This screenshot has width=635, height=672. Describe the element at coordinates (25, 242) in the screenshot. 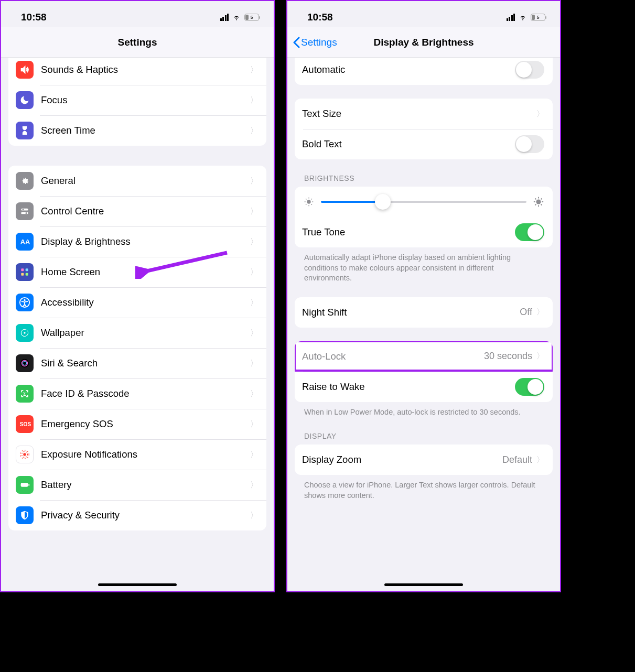

I see `display-icon: AA` at that location.